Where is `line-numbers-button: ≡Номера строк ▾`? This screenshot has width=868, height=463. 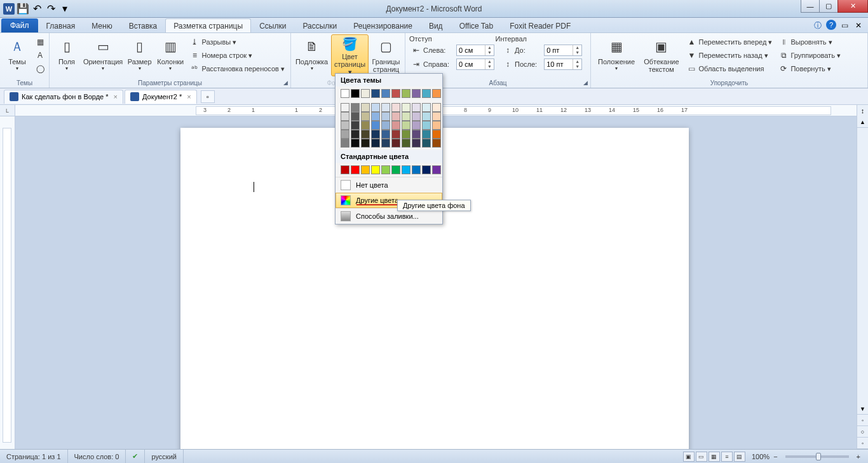
line-numbers-button: ≡Номера строк ▾ is located at coordinates (237, 55).